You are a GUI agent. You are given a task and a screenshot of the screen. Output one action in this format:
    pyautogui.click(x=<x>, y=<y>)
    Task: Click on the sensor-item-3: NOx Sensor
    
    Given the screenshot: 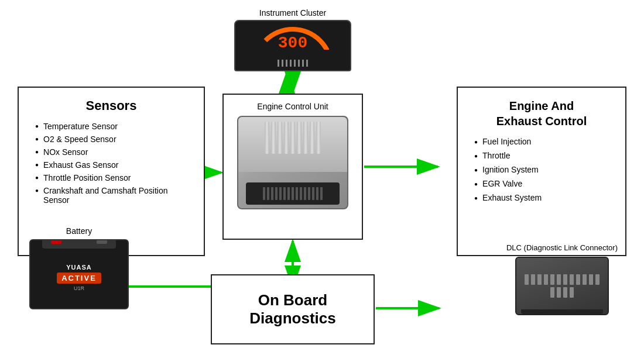 What is the action you would take?
    pyautogui.click(x=114, y=152)
    